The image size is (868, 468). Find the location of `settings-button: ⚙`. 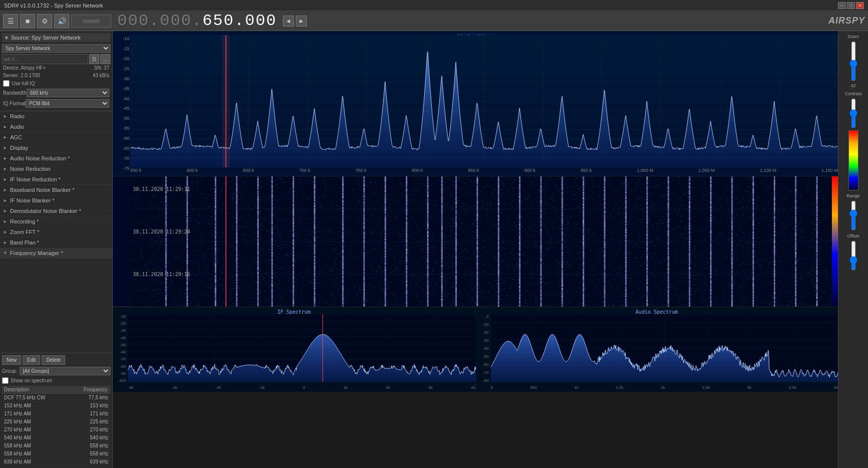

settings-button: ⚙ is located at coordinates (45, 21).